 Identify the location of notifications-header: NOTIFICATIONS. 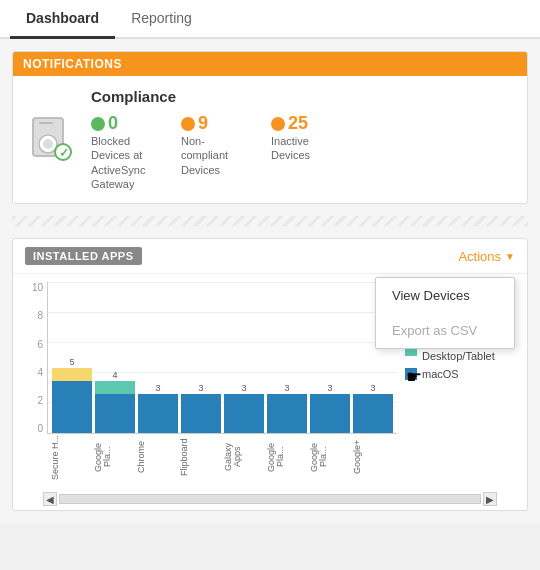
(270, 64).